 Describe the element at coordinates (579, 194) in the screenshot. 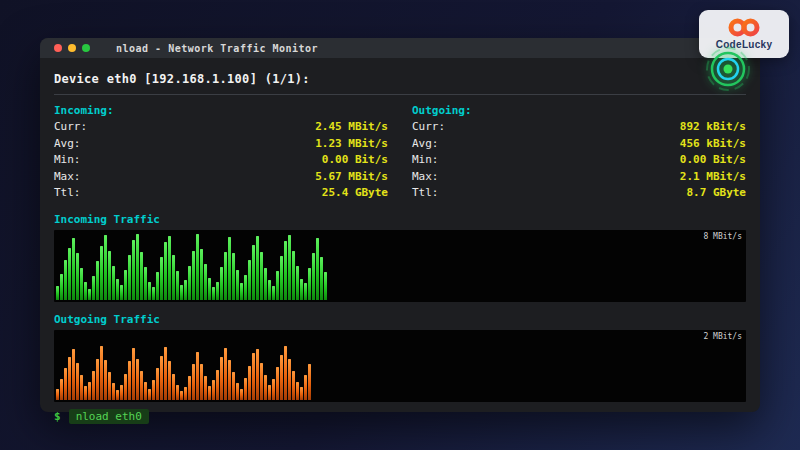

I see `stat-row: Ttl: 8.7 GByte` at that location.